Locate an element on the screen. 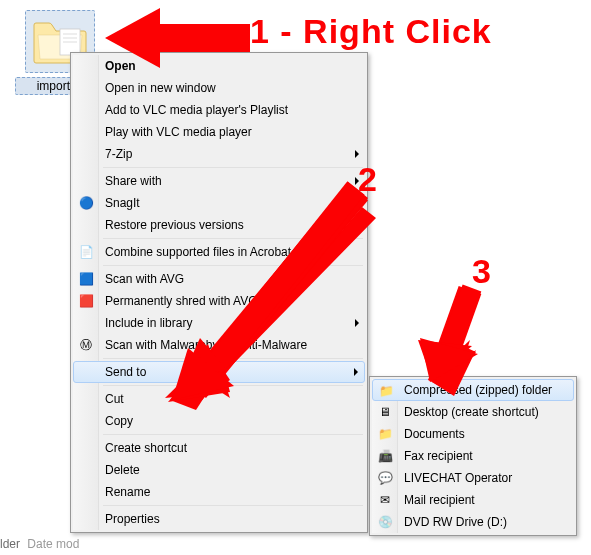 This screenshot has height=555, width=591. menu-scan-avg: 🟦Scan with AVG is located at coordinates (219, 279).